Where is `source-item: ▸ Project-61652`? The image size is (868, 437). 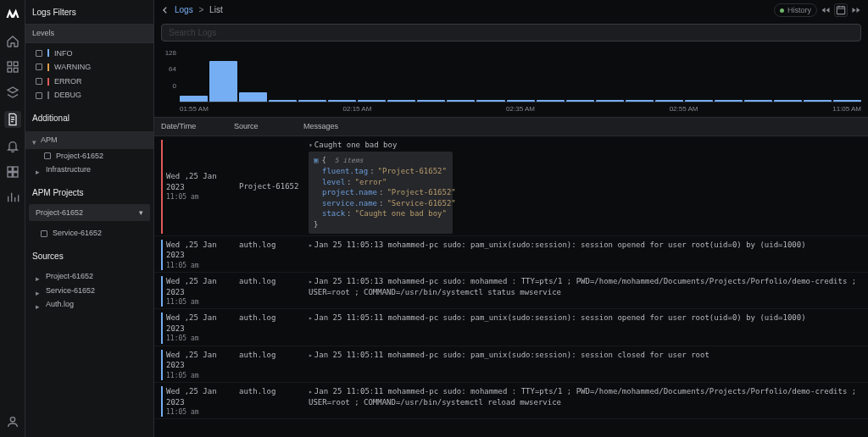
source-item: ▸ Project-61652 is located at coordinates (90, 276).